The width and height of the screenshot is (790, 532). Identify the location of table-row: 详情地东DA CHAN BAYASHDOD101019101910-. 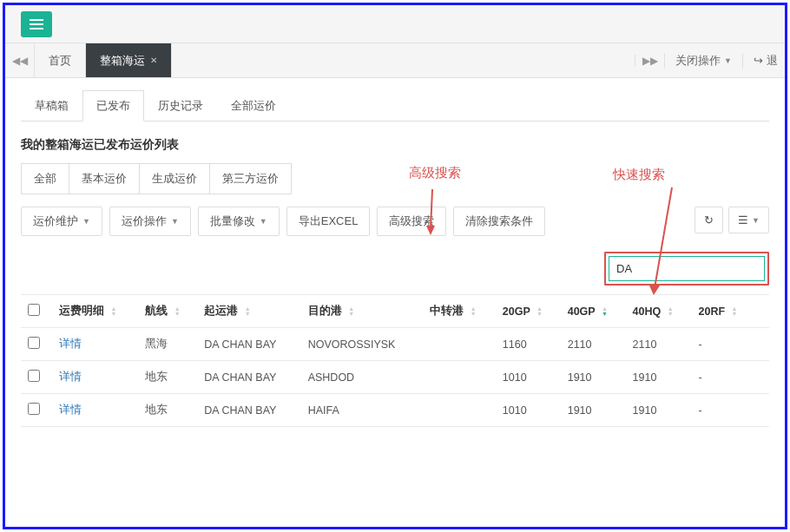
(395, 378).